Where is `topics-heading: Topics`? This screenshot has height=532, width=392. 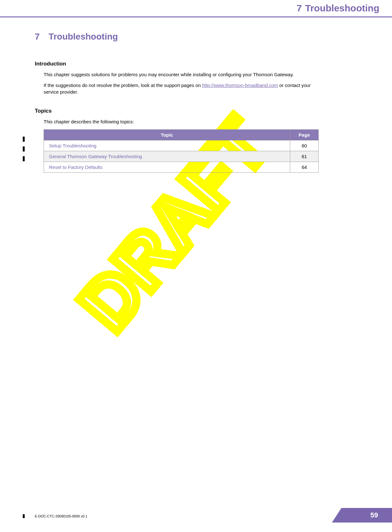
topics-heading: Topics is located at coordinates (196, 111).